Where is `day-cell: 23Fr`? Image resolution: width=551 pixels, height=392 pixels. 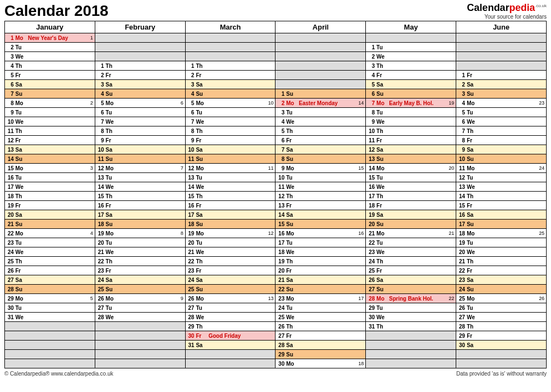 day-cell: 23Fr is located at coordinates (140, 270).